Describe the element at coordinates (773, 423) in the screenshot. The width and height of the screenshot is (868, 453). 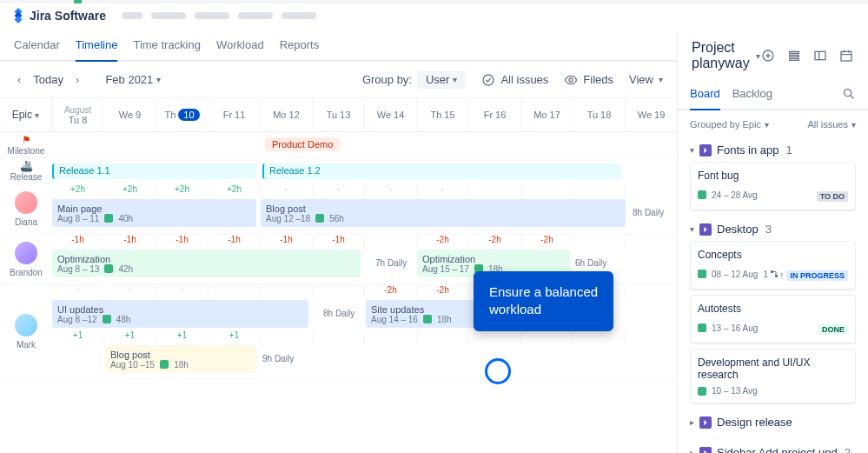
I see `epic-group-header: ▸Design release` at that location.